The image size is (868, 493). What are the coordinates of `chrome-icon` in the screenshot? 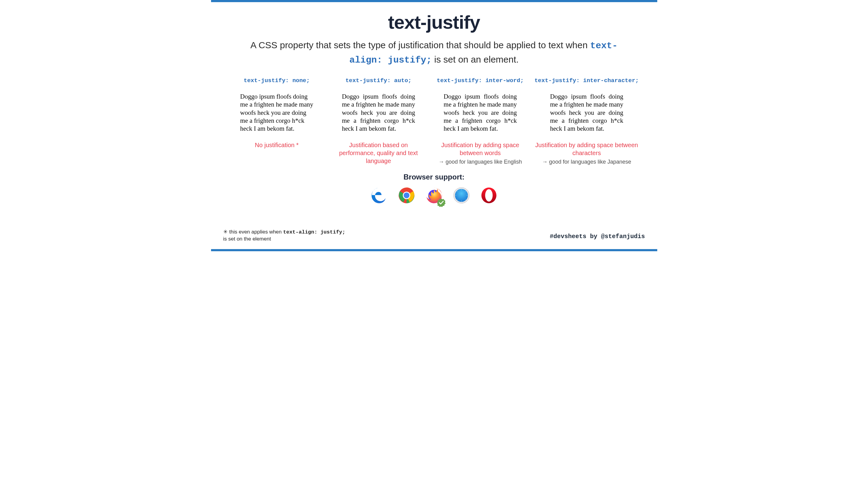 It's located at (407, 195).